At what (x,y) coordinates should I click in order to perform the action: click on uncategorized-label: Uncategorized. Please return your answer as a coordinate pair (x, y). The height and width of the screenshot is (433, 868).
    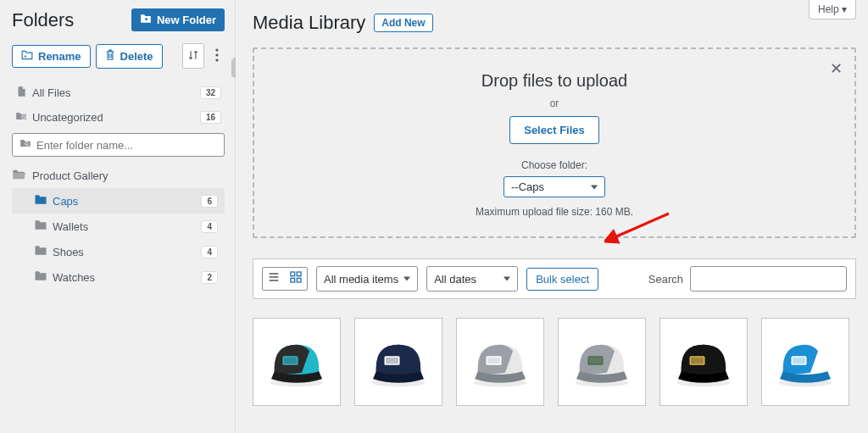
    Looking at the image, I should click on (116, 117).